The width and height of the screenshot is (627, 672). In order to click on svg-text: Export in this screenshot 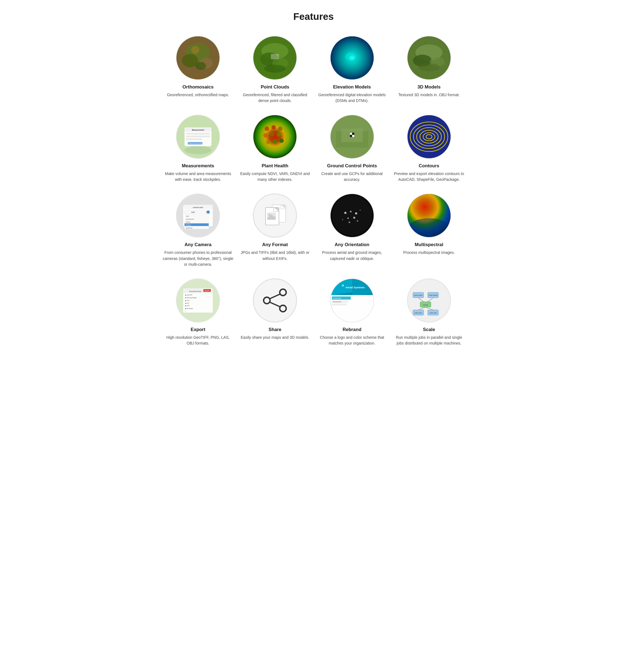, I will do `click(207, 291)`.